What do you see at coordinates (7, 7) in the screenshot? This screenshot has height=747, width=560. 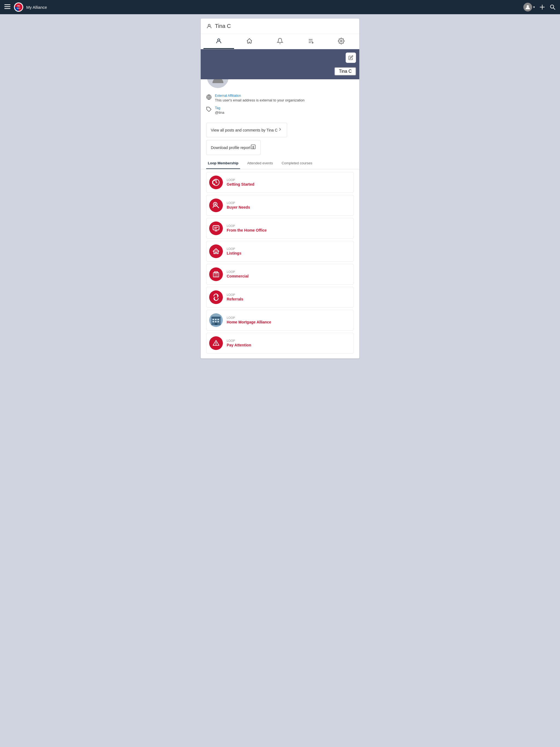 I see `menu-button` at bounding box center [7, 7].